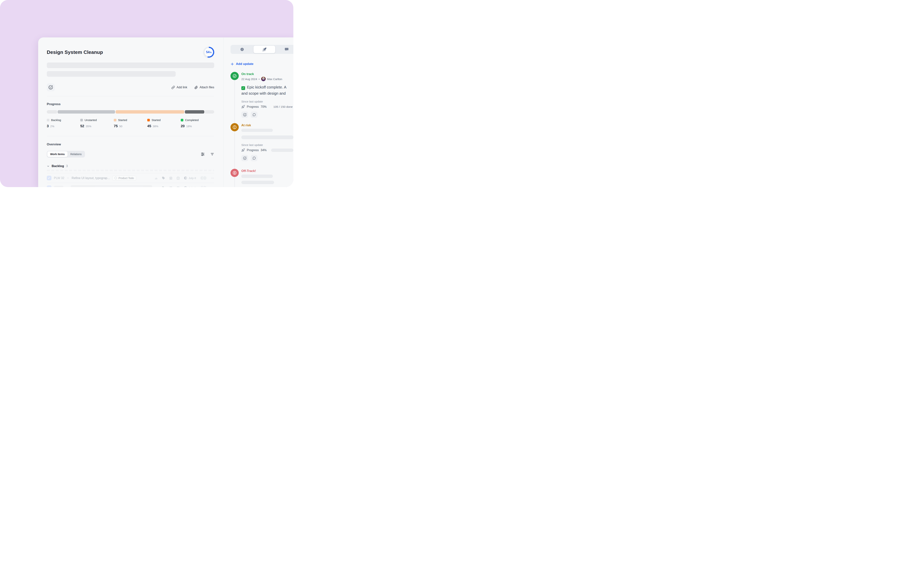  Describe the element at coordinates (207, 87) in the screenshot. I see `attach-files-label: Attach files` at that location.